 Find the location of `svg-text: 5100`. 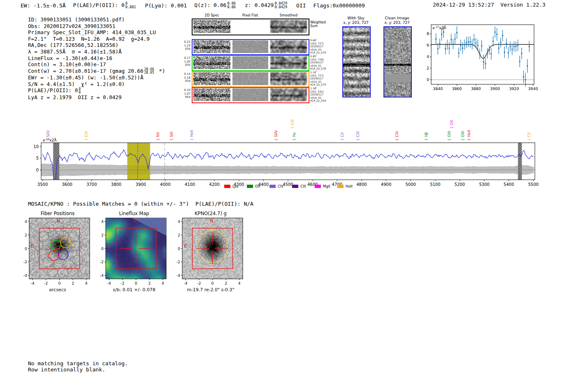

svg-text: 5100 is located at coordinates (435, 184).